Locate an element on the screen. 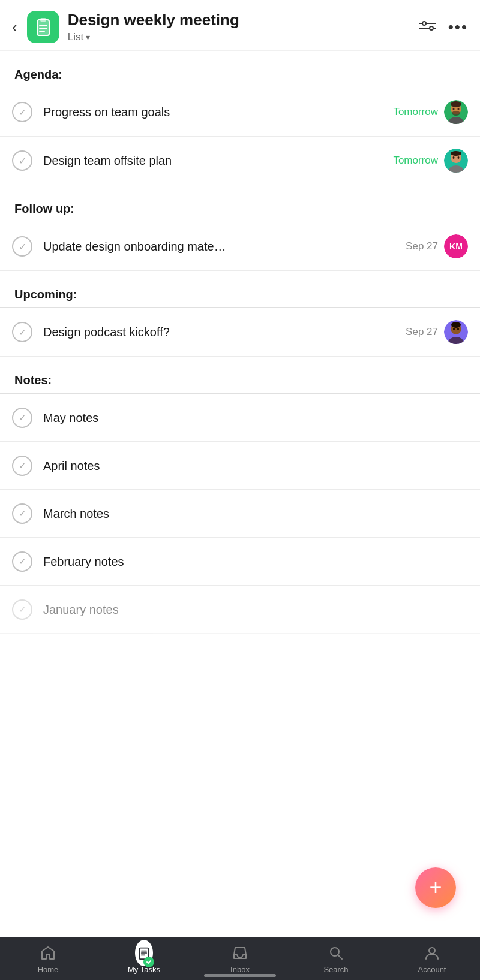  nav-label-account: Account is located at coordinates (432, 970).